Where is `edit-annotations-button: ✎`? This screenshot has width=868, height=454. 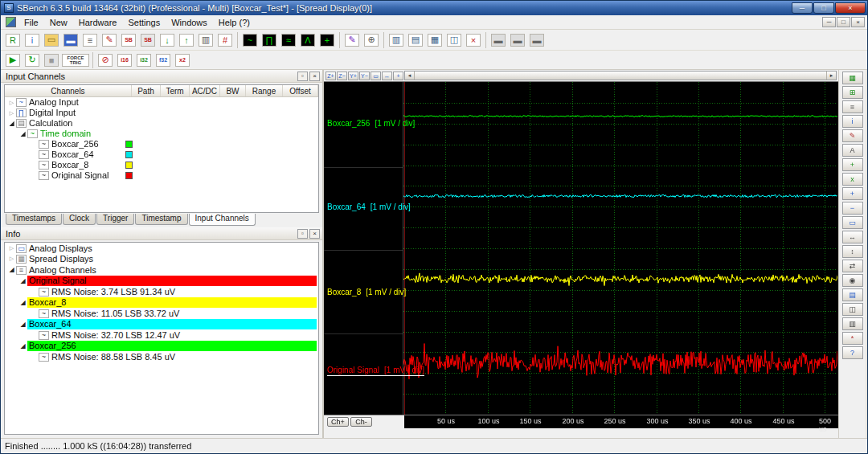 edit-annotations-button: ✎ is located at coordinates (853, 136).